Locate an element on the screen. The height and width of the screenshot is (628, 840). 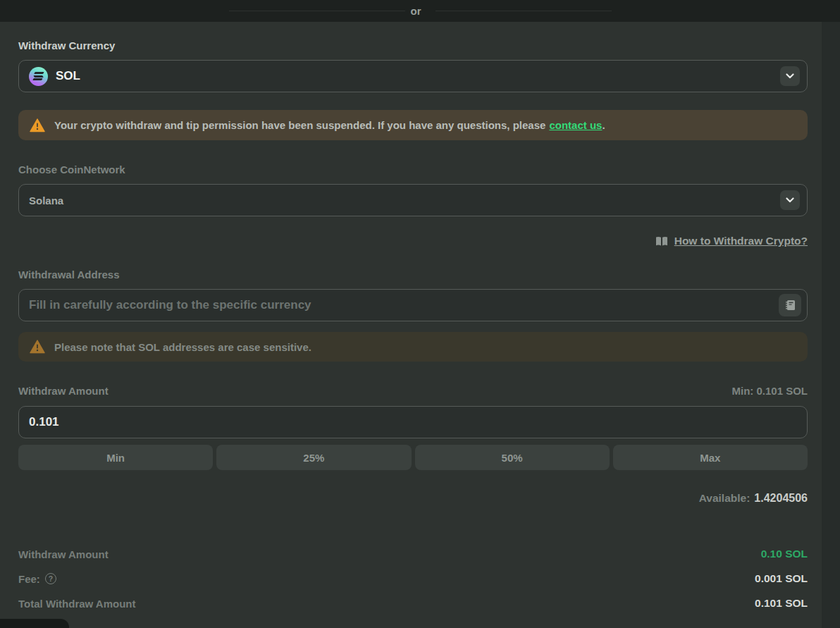
fee-label-text: Fee: is located at coordinates (30, 579).